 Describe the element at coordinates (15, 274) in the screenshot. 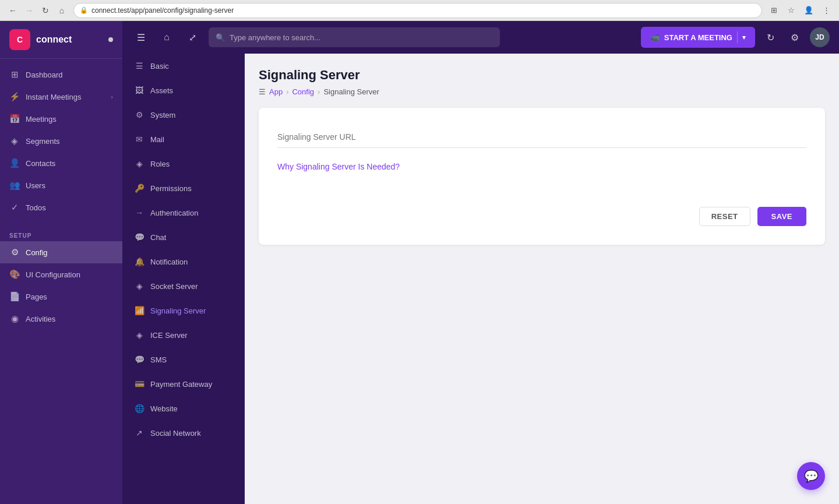

I see `ui-config-icon: 🎨` at that location.